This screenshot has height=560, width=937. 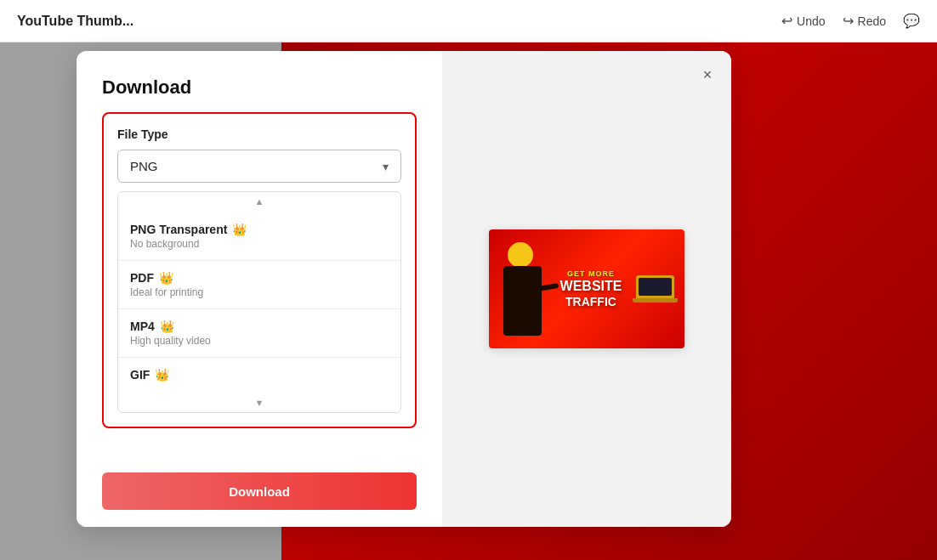 What do you see at coordinates (259, 244) in the screenshot?
I see `format-desc: No background` at bounding box center [259, 244].